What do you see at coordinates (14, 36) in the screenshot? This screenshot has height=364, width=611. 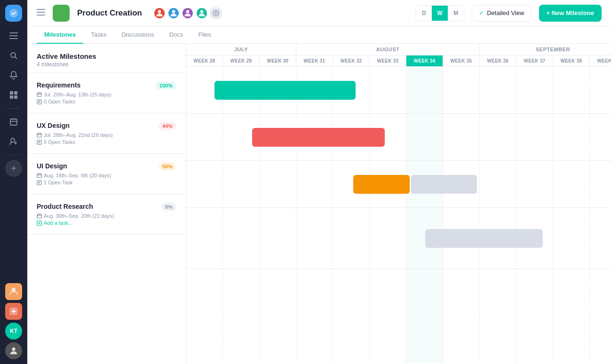 I see `menu-icon` at bounding box center [14, 36].